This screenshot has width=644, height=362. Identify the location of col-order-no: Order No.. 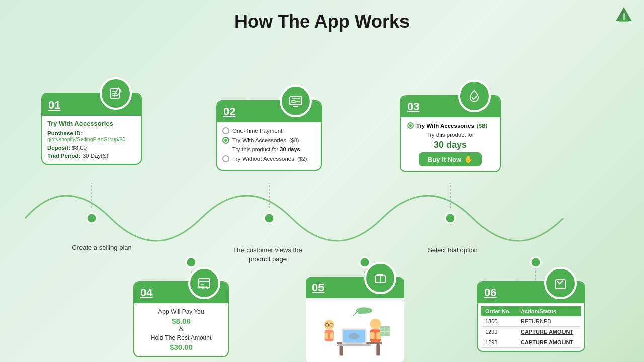
(499, 311).